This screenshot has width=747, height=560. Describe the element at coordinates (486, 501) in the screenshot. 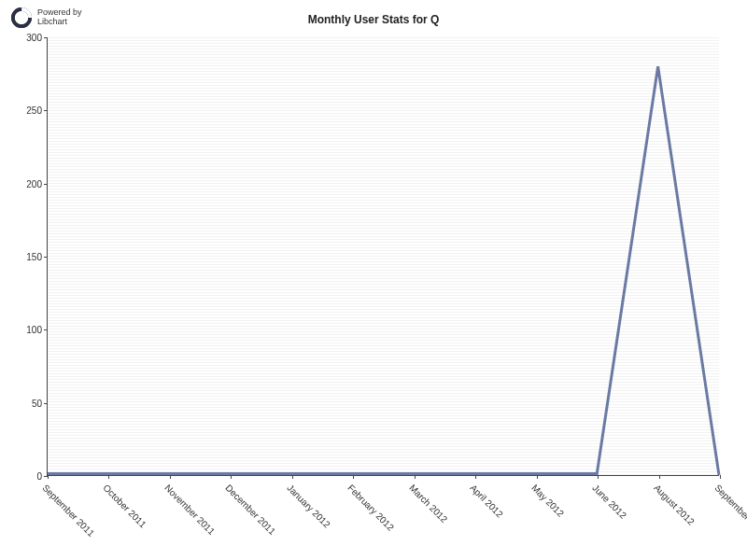

I see `x-tick-label: April 2012` at that location.